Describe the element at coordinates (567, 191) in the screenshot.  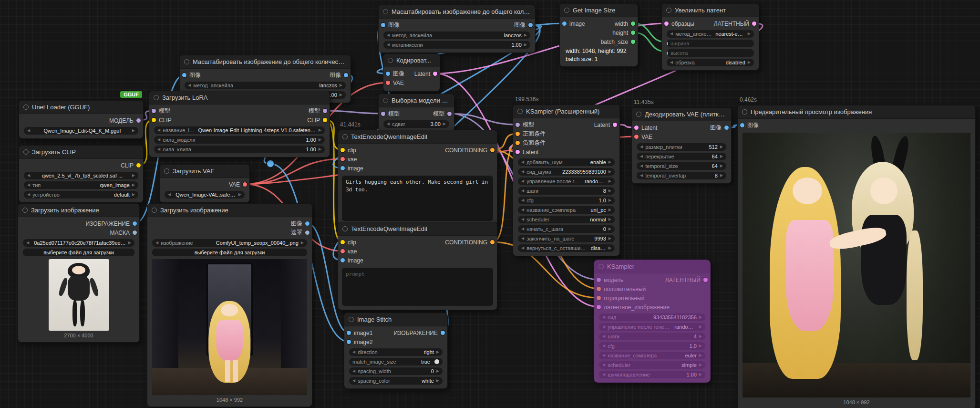
I see `number-widget: ◀шаги8▶` at that location.